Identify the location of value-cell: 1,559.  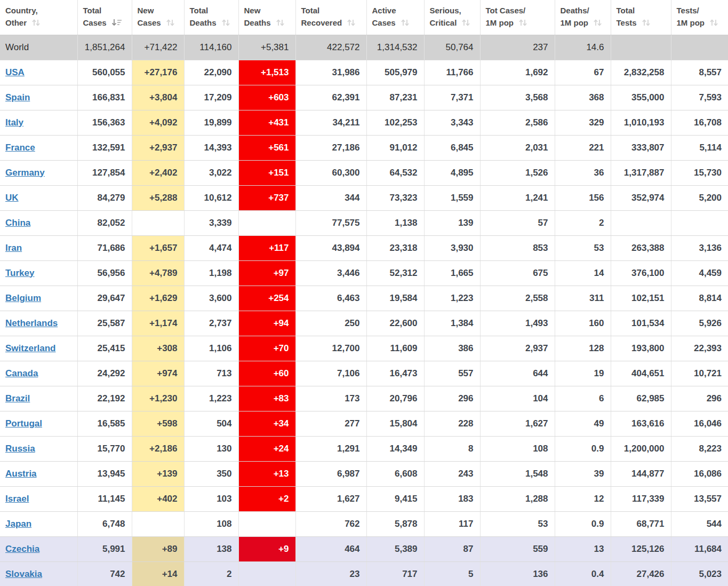
(452, 197).